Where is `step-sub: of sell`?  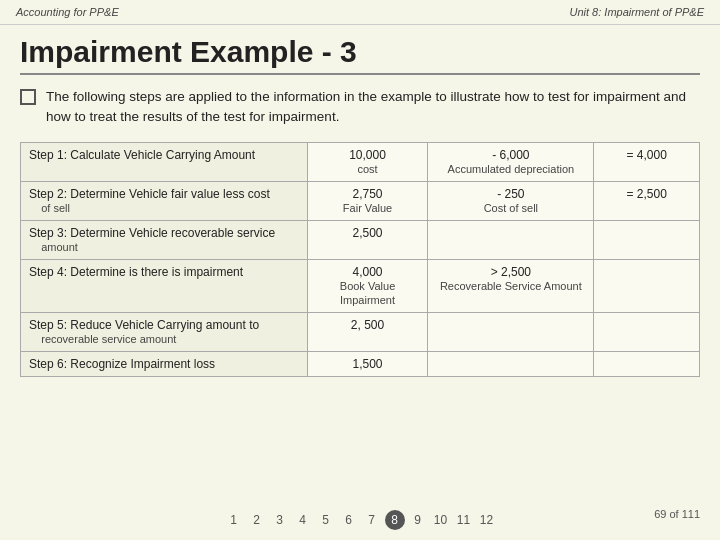 step-sub: of sell is located at coordinates (50, 208).